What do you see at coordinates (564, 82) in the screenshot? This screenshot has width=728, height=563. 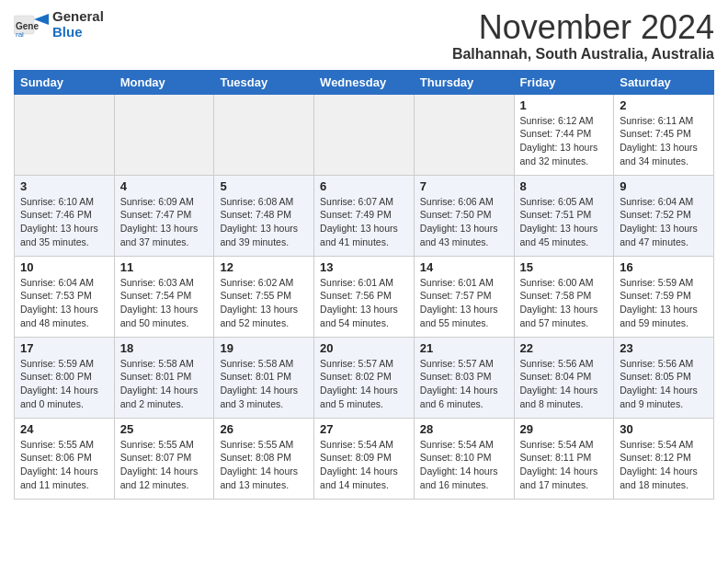 I see `col-friday: Friday` at bounding box center [564, 82].